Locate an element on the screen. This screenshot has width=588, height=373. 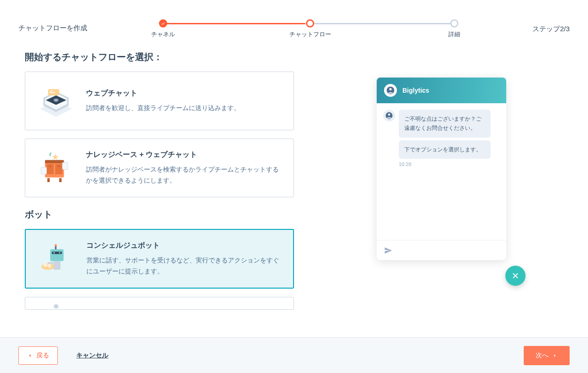
card-next-peek is located at coordinates (159, 303).